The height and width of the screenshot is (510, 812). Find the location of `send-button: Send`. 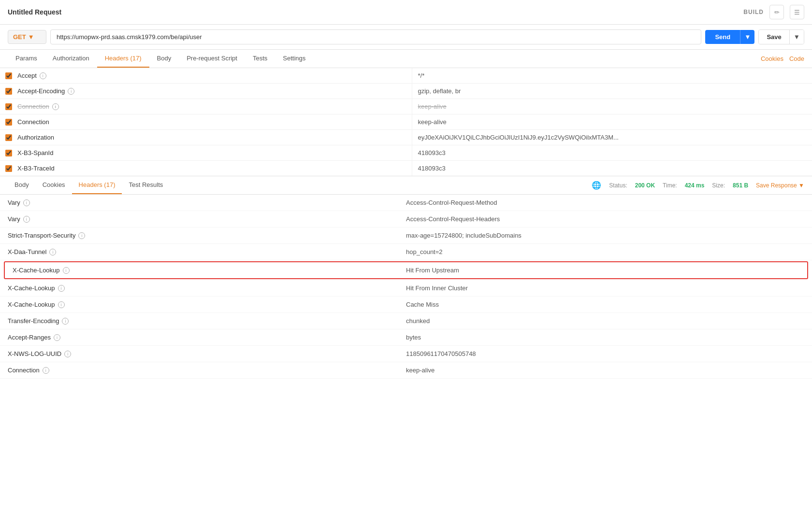

send-button: Send is located at coordinates (723, 37).